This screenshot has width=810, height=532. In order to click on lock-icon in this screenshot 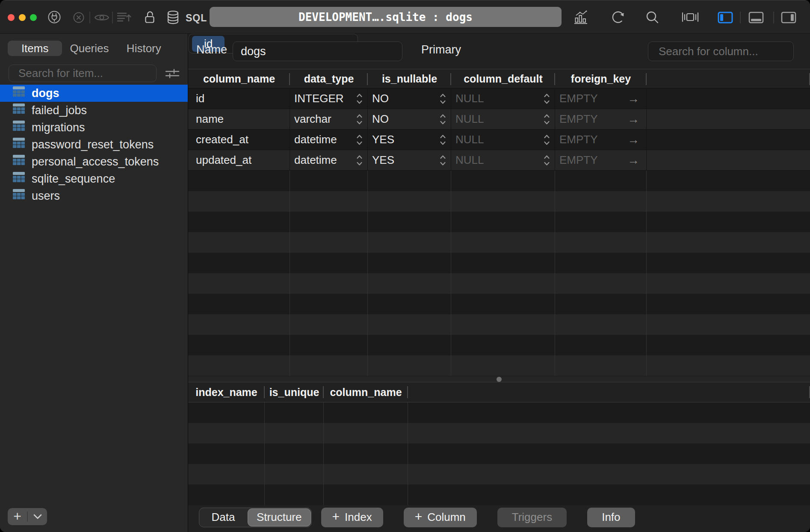, I will do `click(150, 17)`.